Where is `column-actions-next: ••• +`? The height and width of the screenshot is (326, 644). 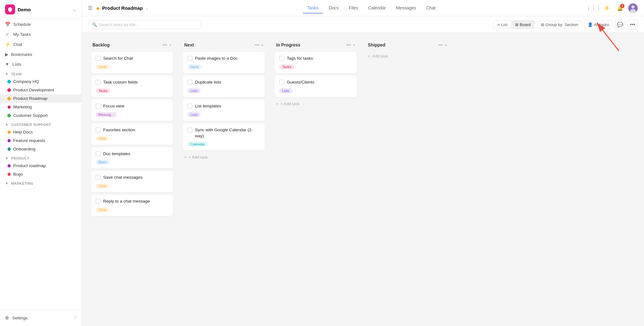 column-actions-next: ••• + is located at coordinates (259, 45).